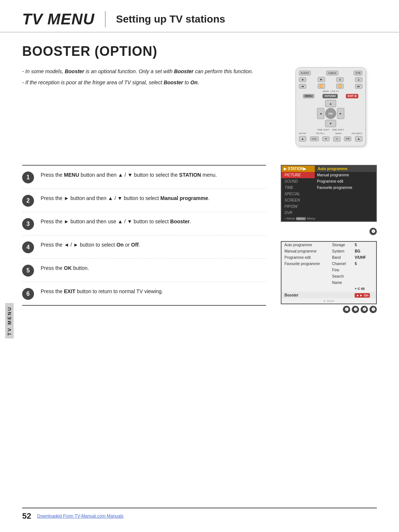 The height and width of the screenshot is (532, 399). Describe the element at coordinates (65, 268) in the screenshot. I see `step-text-5: Press the OK button.` at that location.